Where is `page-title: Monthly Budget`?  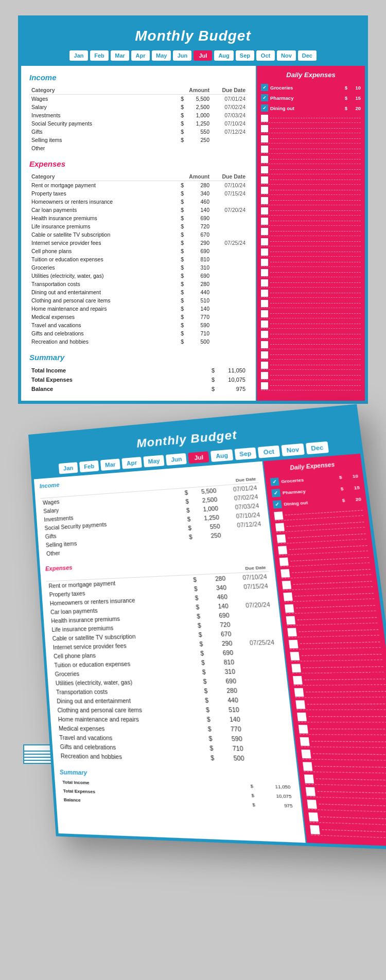
page-title: Monthly Budget is located at coordinates (193, 36).